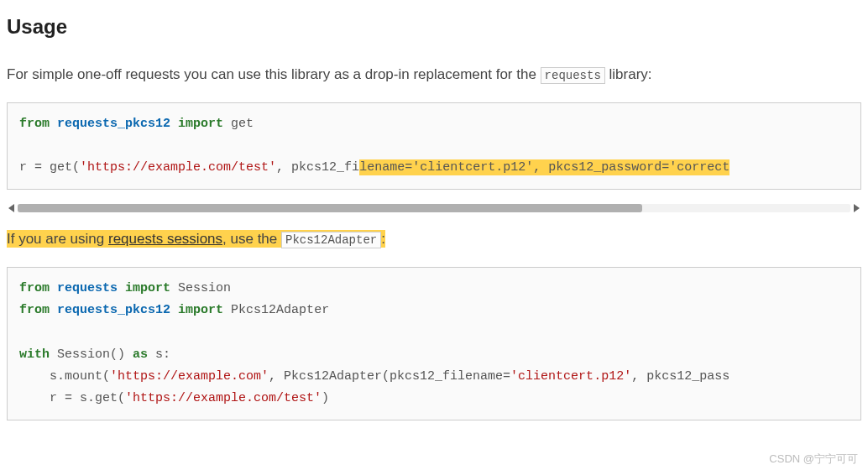 This screenshot has height=470, width=868. Describe the element at coordinates (374, 146) in the screenshot. I see `code-1: from requests_pkcs12 import get r = get(…` at that location.